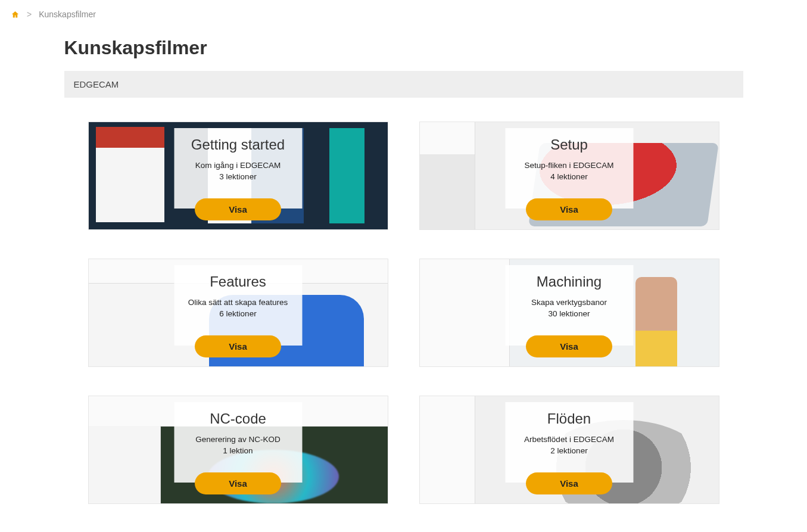 Image resolution: width=807 pixels, height=532 pixels. What do you see at coordinates (238, 145) in the screenshot?
I see `card-title: Getting started` at bounding box center [238, 145].